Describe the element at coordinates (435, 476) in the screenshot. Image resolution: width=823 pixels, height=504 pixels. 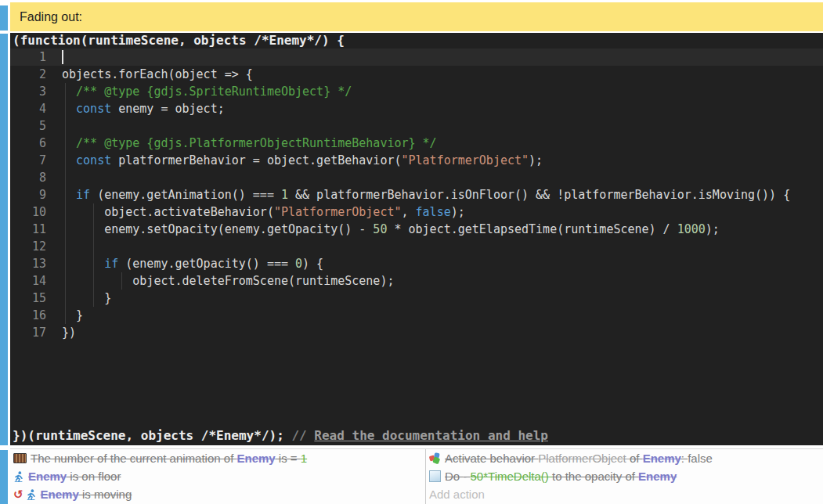
I see `opacity-icon` at that location.